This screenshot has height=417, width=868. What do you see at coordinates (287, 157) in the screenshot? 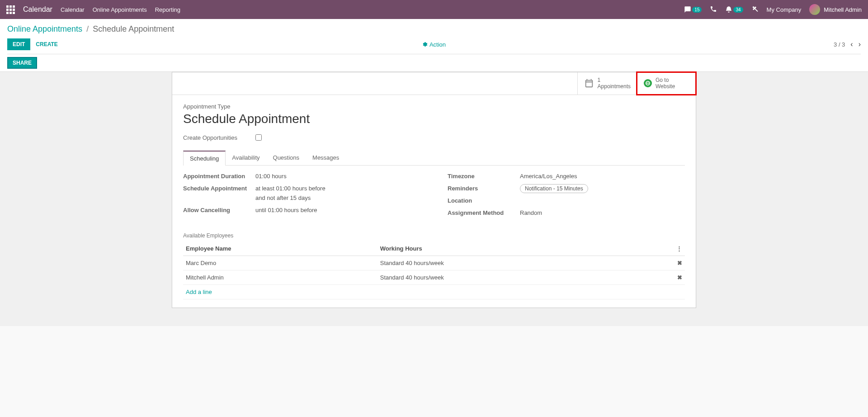
I see `tab-questions: Questions` at bounding box center [287, 157].